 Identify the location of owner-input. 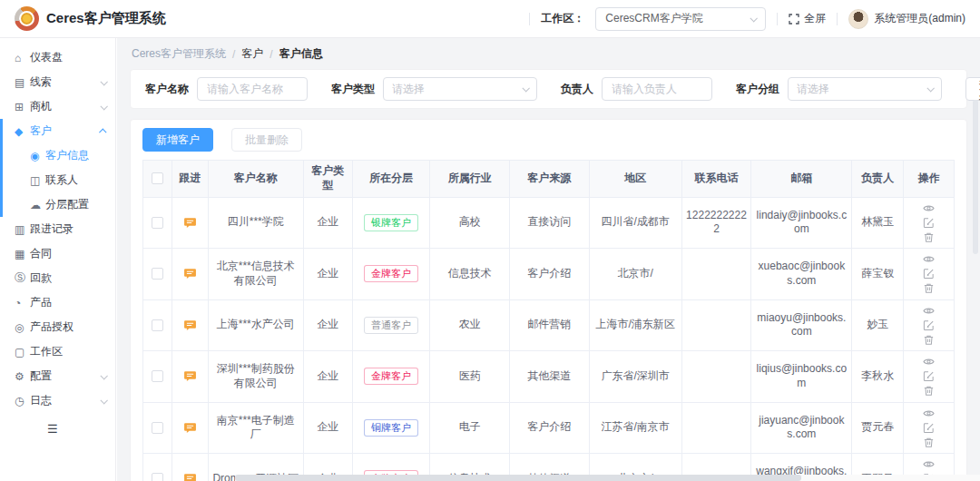
(657, 89).